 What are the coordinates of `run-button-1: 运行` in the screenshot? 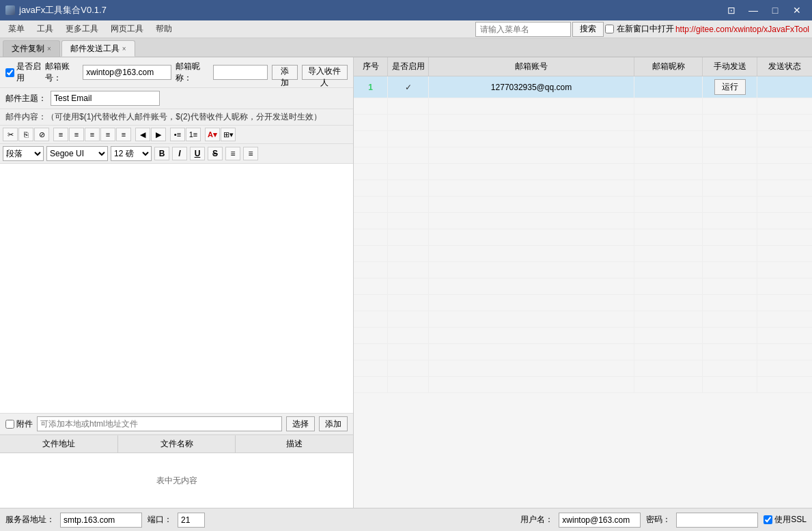 It's located at (730, 87).